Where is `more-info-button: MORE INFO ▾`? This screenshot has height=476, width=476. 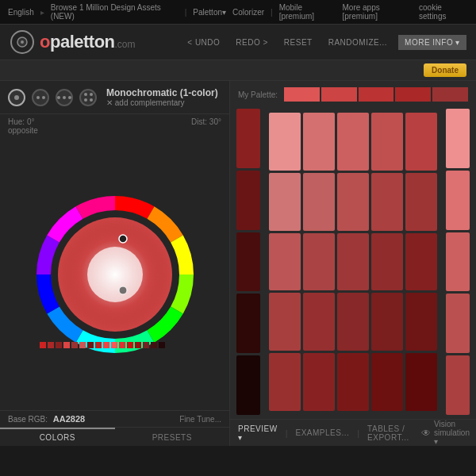 more-info-button: MORE INFO ▾ is located at coordinates (432, 43).